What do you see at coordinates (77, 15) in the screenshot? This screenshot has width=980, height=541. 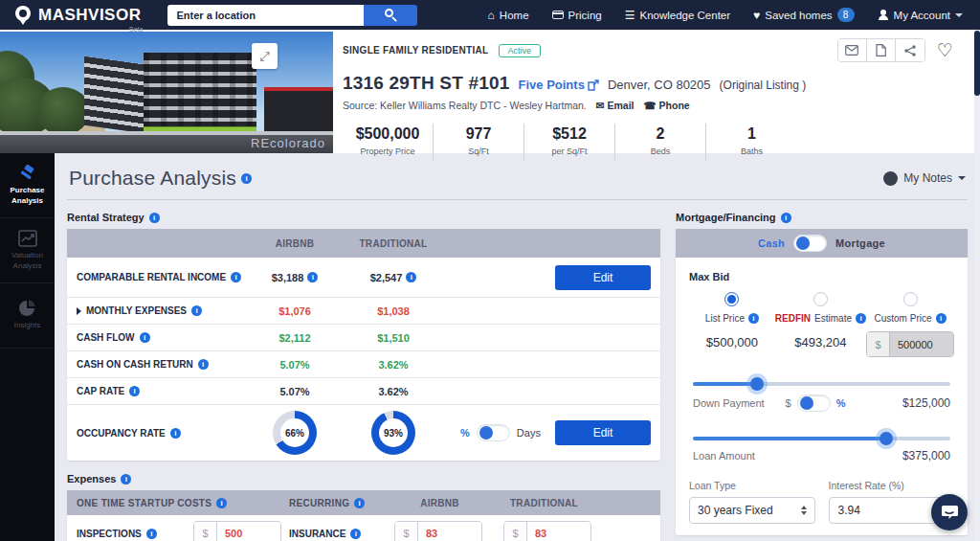 I see `mashvisor-logo: MASHVISOR Beta` at bounding box center [77, 15].